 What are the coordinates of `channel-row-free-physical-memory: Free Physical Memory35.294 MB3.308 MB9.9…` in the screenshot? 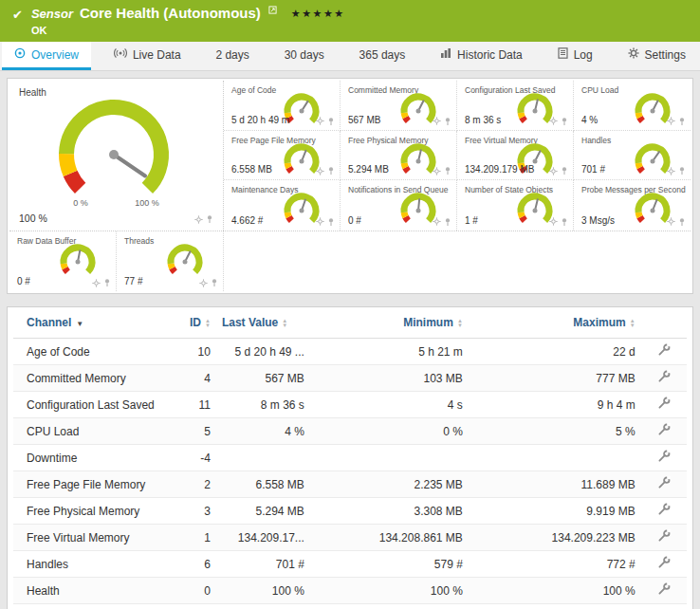 It's located at (350, 511).